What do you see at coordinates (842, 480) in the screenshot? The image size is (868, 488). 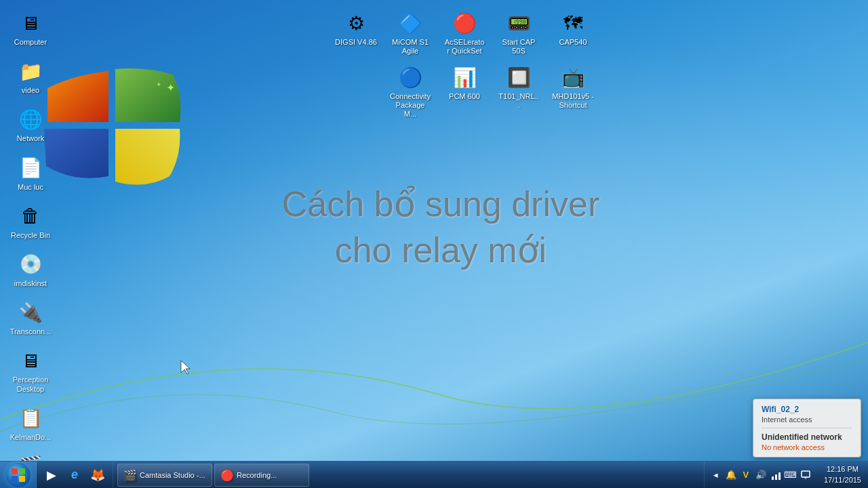 I see `clock-date: 17/11/2015` at bounding box center [842, 480].